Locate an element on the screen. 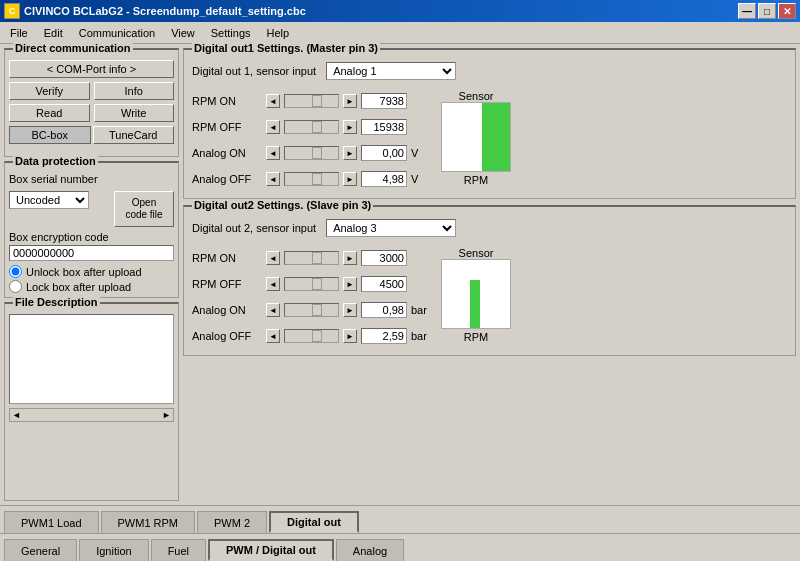  rpm-off-1-label: RPM OFF is located at coordinates (227, 127).